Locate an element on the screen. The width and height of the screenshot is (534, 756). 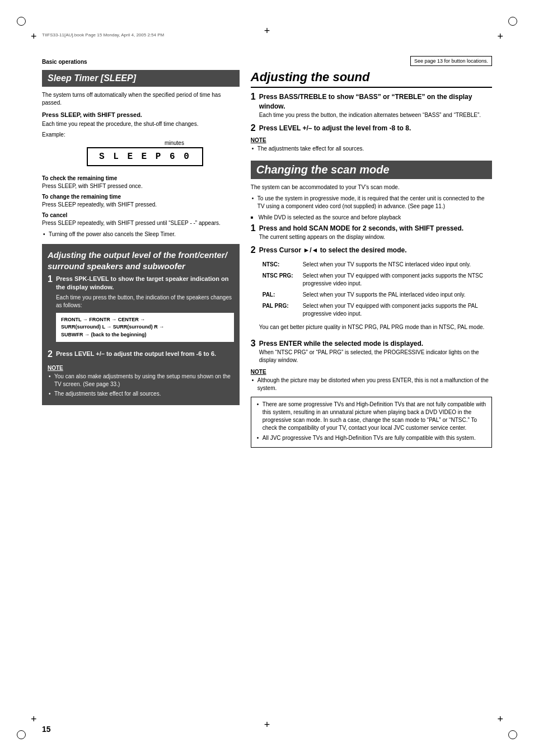
sound-note1: The adjustments take effect for all sour… is located at coordinates (372, 149).